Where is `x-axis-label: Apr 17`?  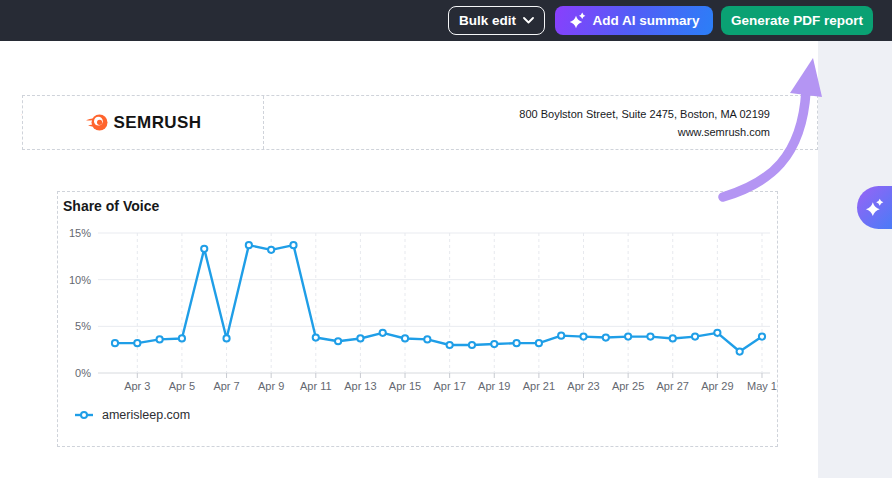 x-axis-label: Apr 17 is located at coordinates (449, 386).